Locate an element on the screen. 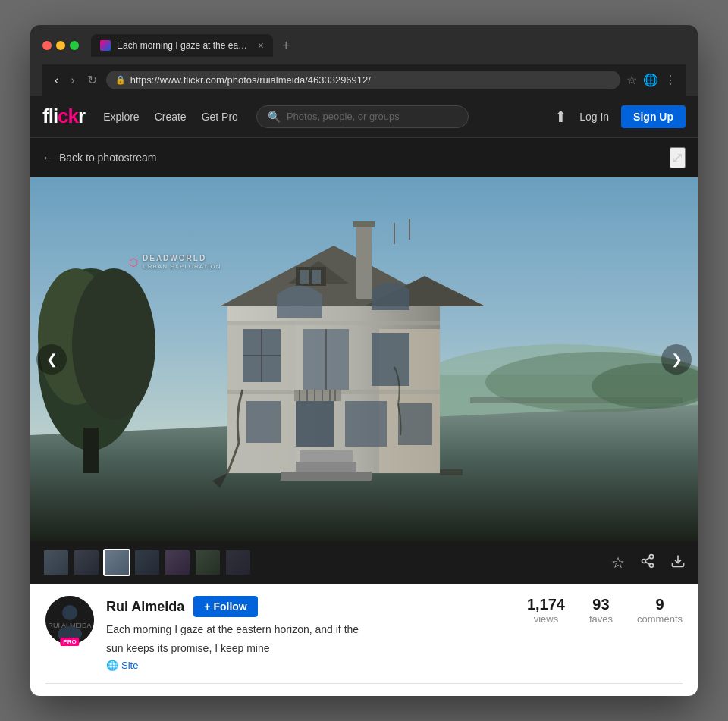 Image resolution: width=728 pixels, height=721 pixels. comments-value: 9 is located at coordinates (660, 605).